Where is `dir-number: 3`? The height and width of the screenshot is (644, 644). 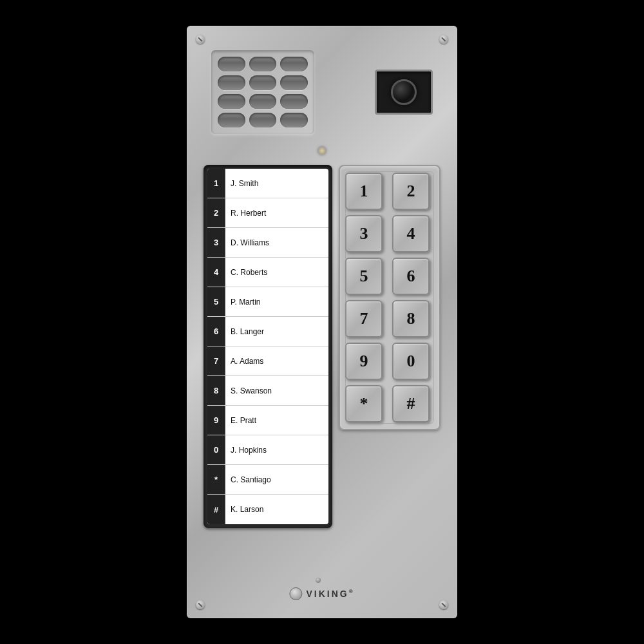 dir-number: 3 is located at coordinates (216, 242).